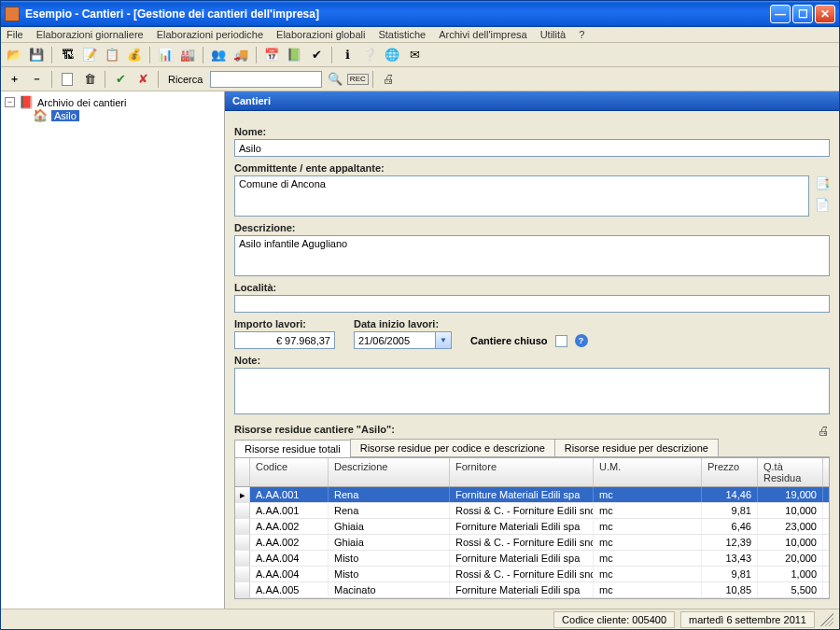  I want to click on truck-icon: 🚚, so click(241, 55).